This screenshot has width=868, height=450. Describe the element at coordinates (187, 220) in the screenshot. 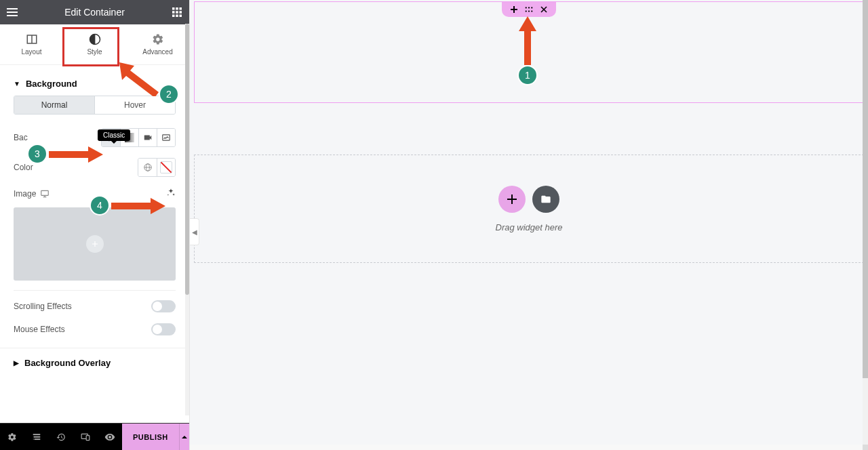

I see `panel-scrollbar` at that location.